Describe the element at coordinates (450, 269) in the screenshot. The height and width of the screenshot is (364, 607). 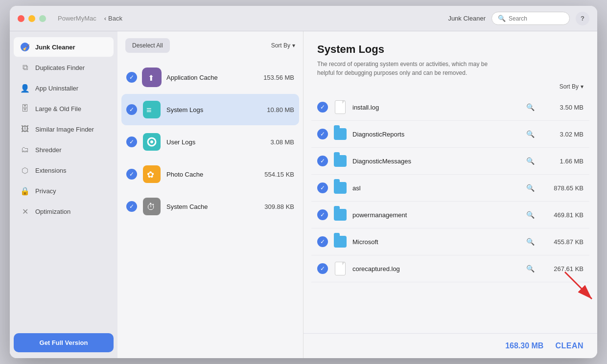
I see `right-list-item: ✓ corecaptured.log 🔍 267.61 KB` at that location.